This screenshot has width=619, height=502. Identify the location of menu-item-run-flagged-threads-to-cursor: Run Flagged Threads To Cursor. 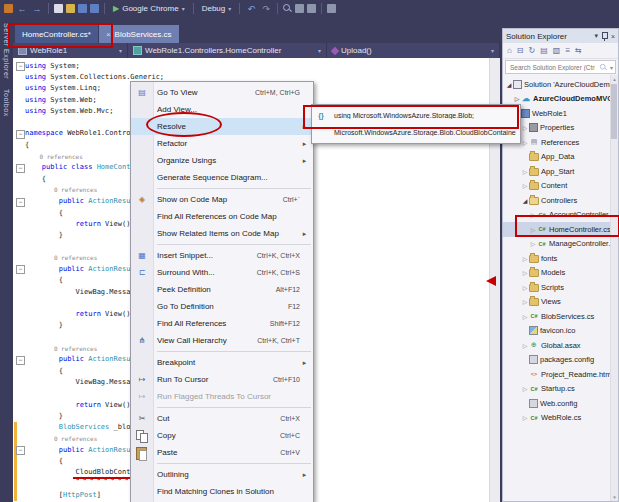
(222, 396).